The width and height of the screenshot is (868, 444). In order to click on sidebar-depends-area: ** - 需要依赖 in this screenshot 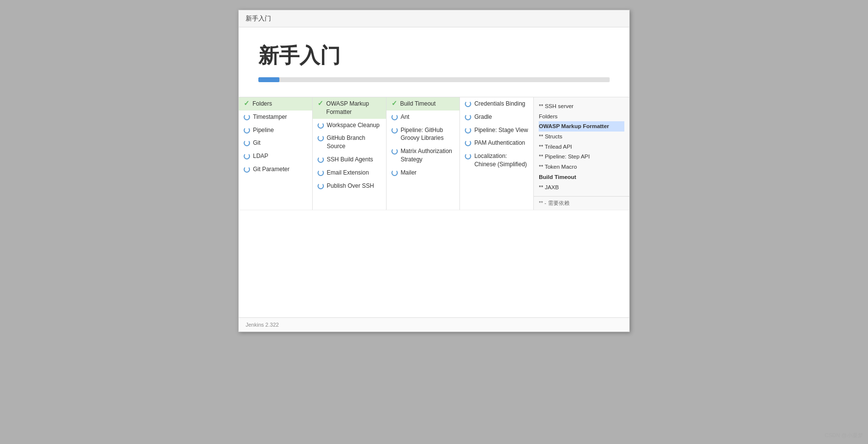, I will do `click(581, 203)`.